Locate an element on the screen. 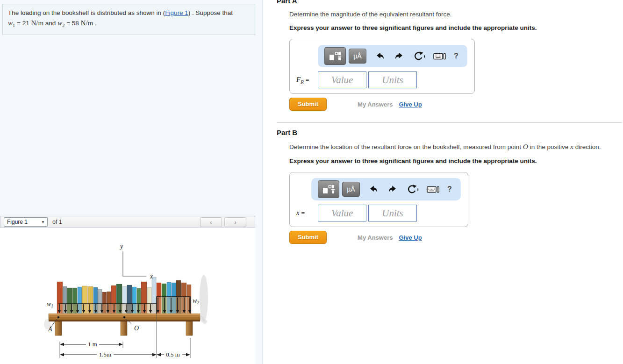 The height and width of the screenshot is (364, 623). dim-1m-label: 1 m is located at coordinates (93, 344).